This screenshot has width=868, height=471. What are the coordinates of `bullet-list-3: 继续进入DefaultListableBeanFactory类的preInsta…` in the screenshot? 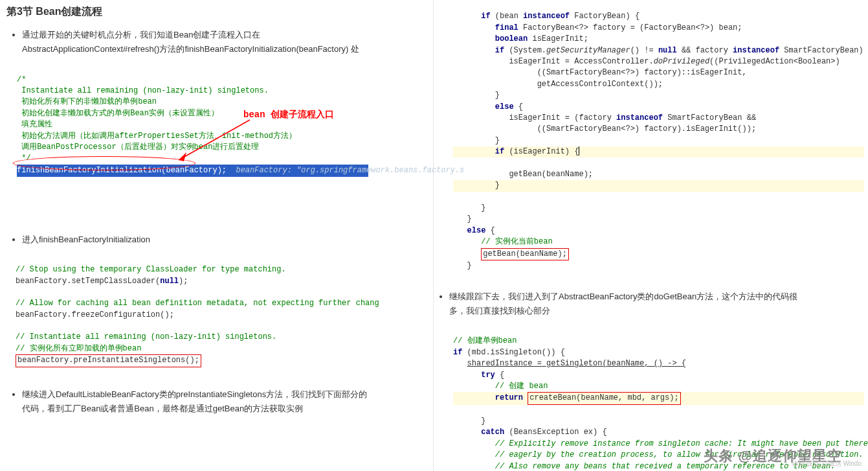 It's located at (216, 402).